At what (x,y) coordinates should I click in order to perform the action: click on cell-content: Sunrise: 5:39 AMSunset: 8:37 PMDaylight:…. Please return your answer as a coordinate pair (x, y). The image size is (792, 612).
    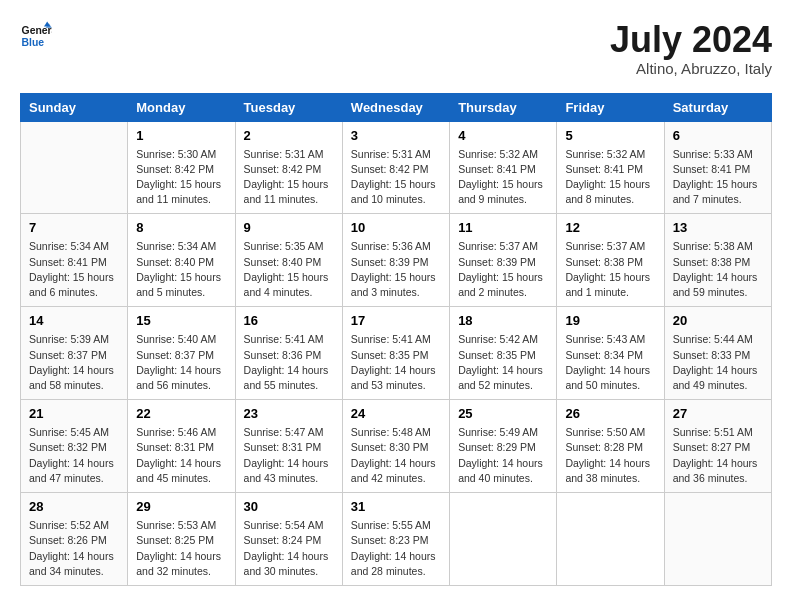
    Looking at the image, I should click on (74, 362).